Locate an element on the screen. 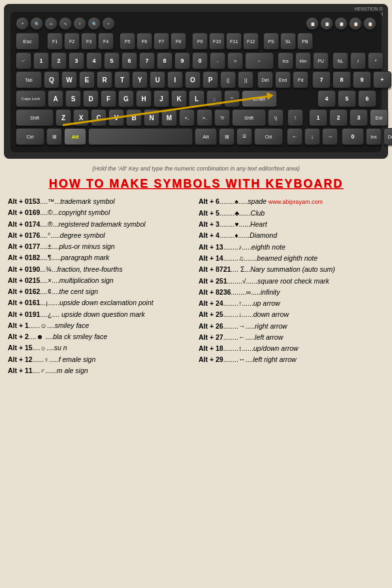 The width and height of the screenshot is (392, 588). key-num9: 9 is located at coordinates (362, 80).